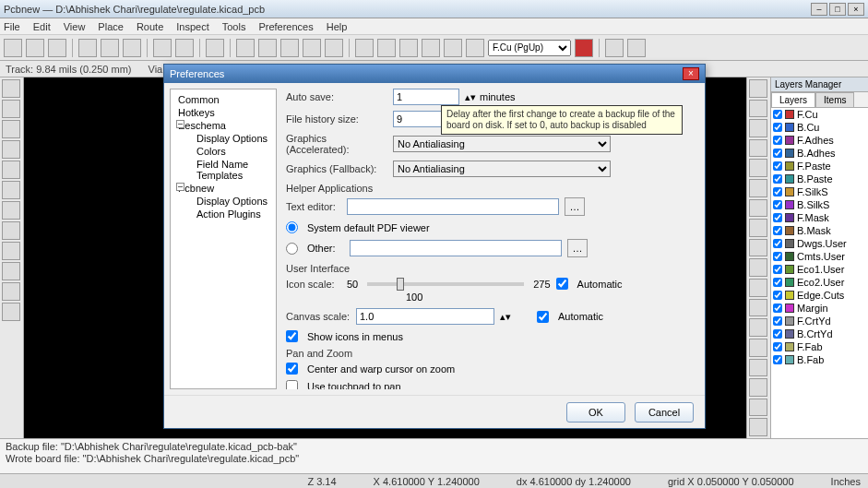 The width and height of the screenshot is (868, 488). I want to click on fill-zones-icon, so click(11, 210).